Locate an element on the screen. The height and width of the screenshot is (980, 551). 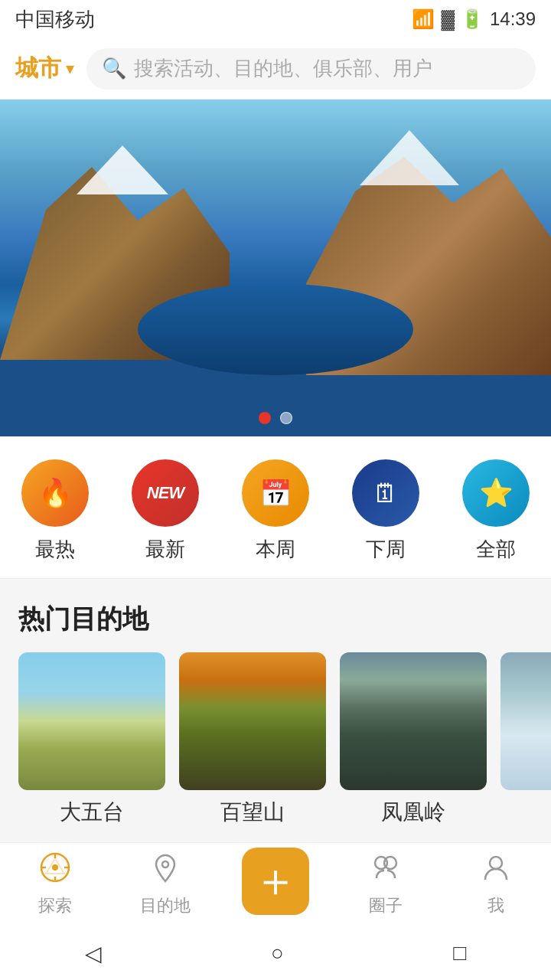
add-button: ＋ is located at coordinates (276, 881).